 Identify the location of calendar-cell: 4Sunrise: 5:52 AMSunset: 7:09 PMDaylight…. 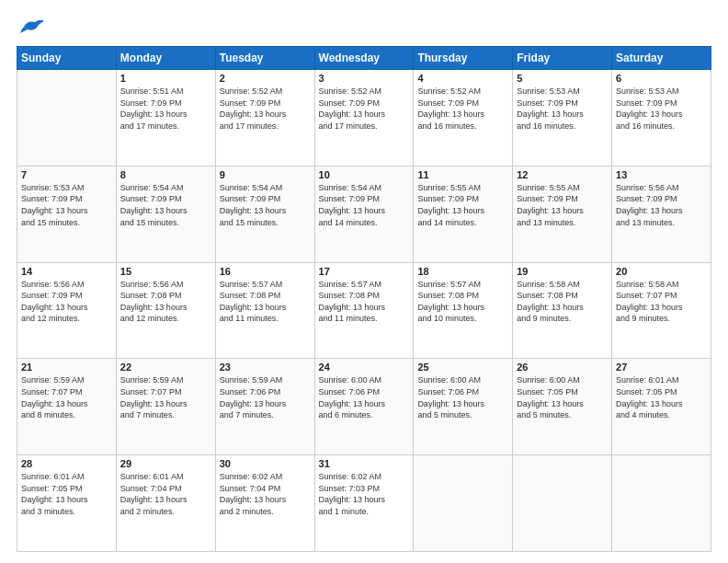
(463, 118).